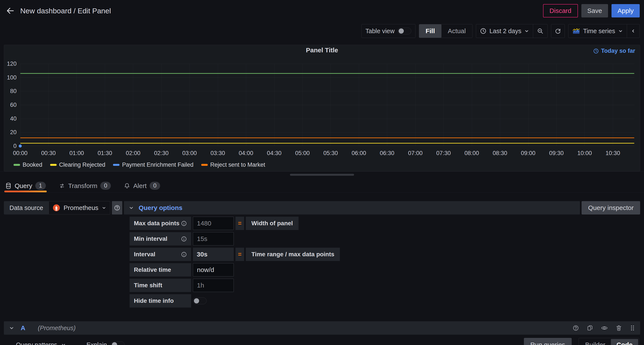 The width and height of the screenshot is (644, 345). What do you see at coordinates (302, 153) in the screenshot?
I see `x-tick-label: 05:00` at bounding box center [302, 153].